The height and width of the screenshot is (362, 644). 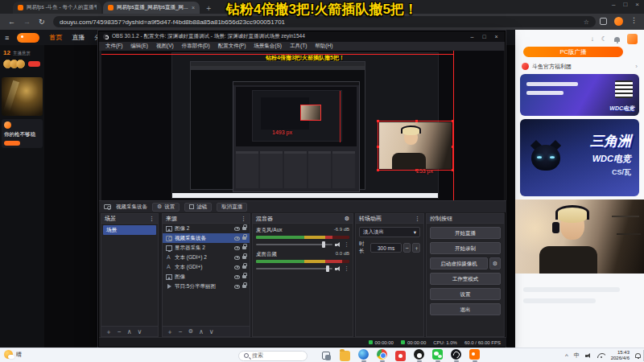 I want to click on chrome-button, so click(x=382, y=356).